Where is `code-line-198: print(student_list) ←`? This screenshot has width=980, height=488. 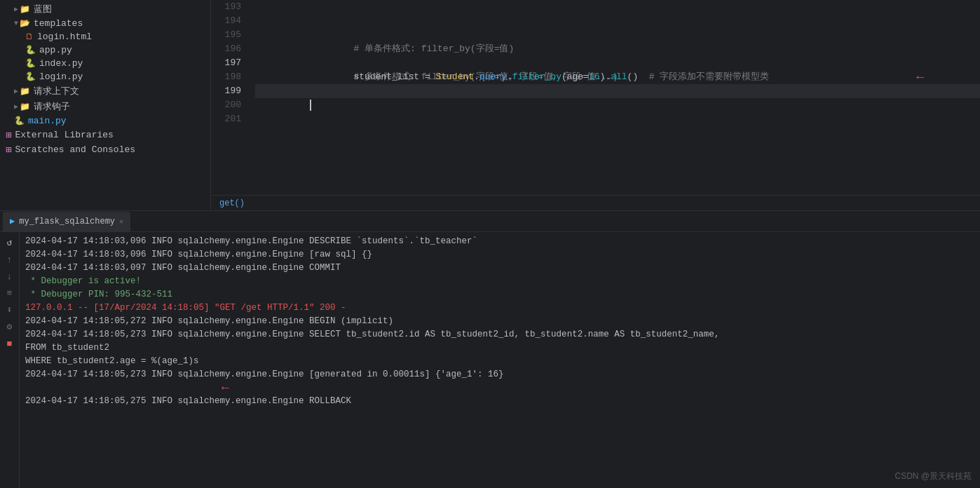 code-line-198: print(student_list) ← is located at coordinates (618, 77).